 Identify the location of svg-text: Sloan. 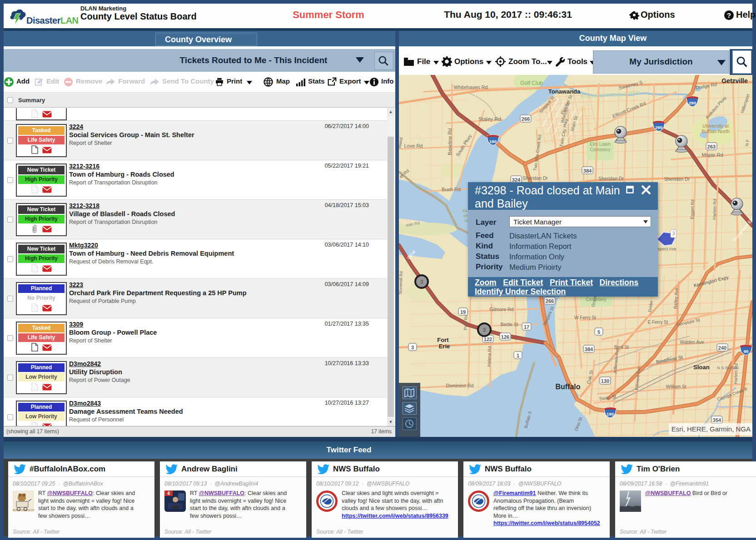
(701, 367).